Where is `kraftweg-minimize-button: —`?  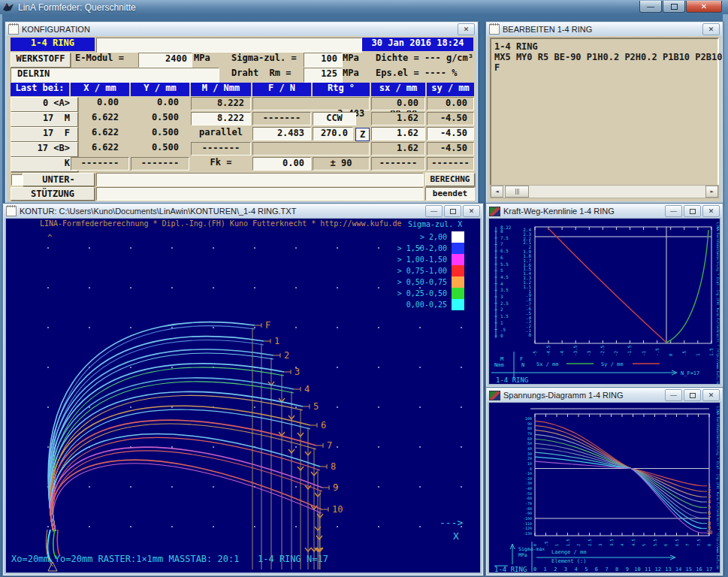
kraftweg-minimize-button: — is located at coordinates (673, 211).